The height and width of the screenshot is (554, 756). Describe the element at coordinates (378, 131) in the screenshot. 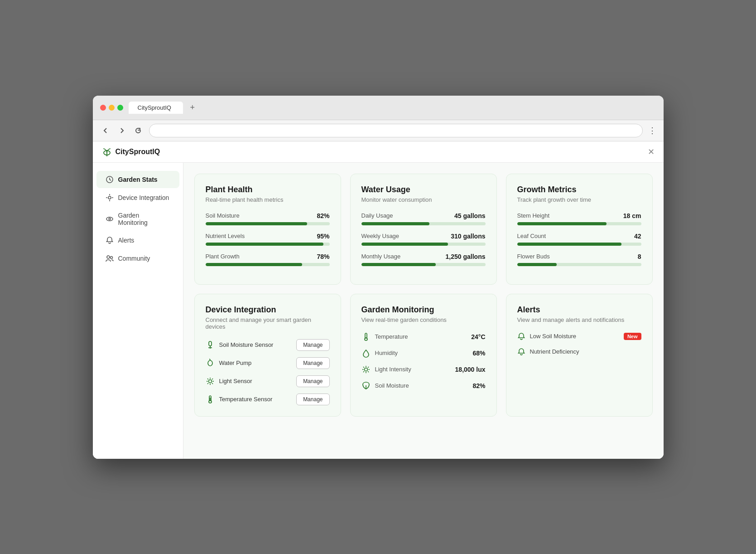

I see `browser-toolbar: ⋮` at that location.